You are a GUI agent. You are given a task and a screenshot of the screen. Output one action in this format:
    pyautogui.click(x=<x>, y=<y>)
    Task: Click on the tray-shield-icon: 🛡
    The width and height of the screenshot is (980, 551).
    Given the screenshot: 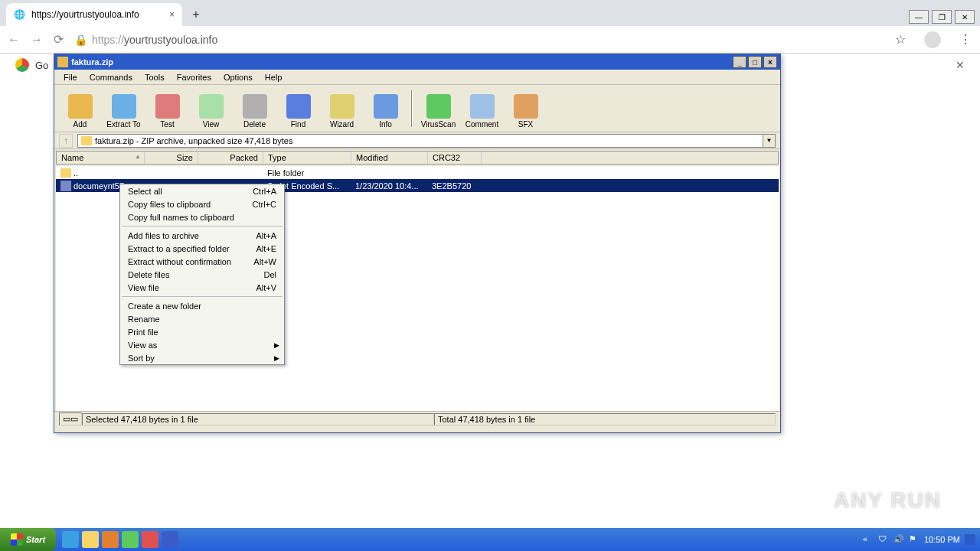 What is the action you would take?
    pyautogui.click(x=884, y=540)
    